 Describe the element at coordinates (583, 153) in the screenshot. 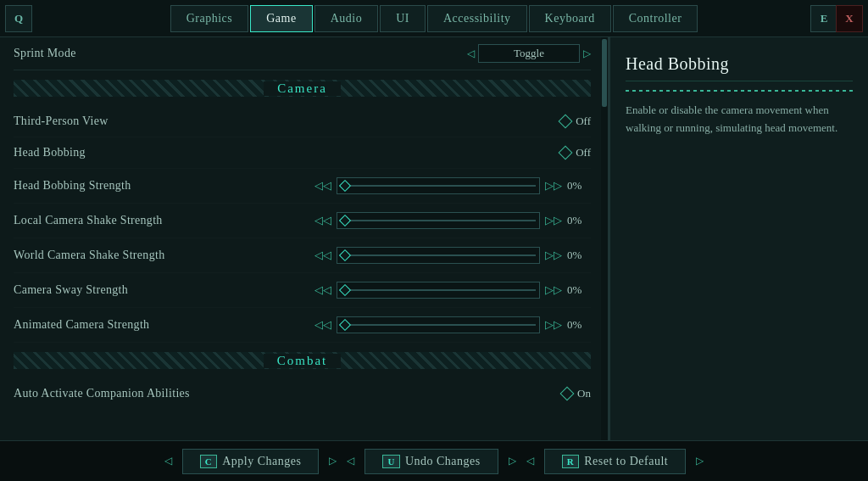

I see `head-bobbing-value: Off` at that location.